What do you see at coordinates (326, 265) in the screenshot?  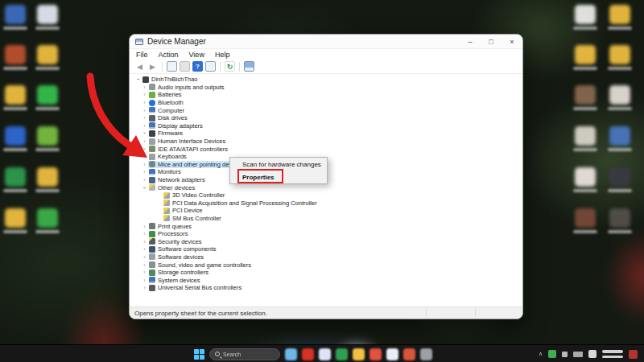 I see `tree-item: ›Sound, video and game controllers` at bounding box center [326, 265].